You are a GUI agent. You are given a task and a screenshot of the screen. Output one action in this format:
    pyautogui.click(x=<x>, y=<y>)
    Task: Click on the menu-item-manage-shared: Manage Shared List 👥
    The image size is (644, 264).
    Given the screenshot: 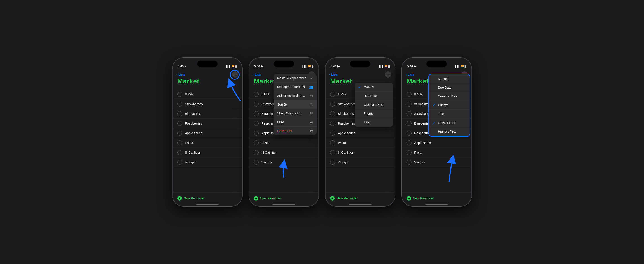 What is the action you would take?
    pyautogui.click(x=295, y=87)
    